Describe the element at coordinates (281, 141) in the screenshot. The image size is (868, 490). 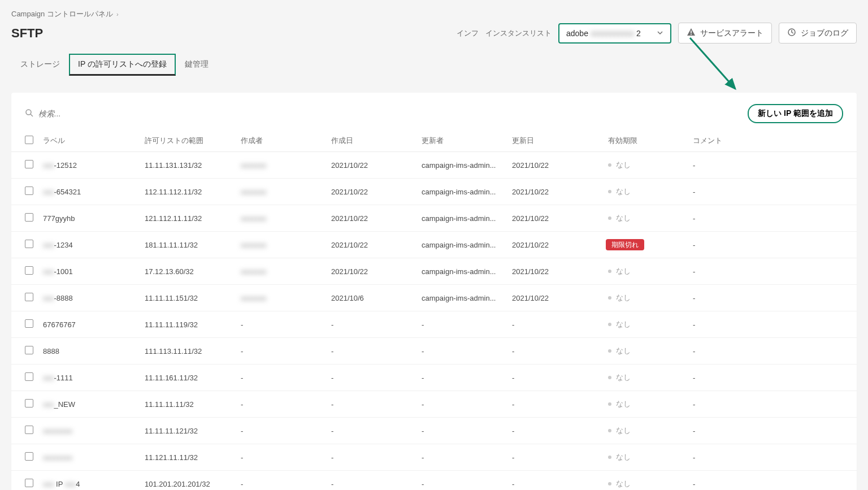
I see `col-creator: 作成者` at that location.